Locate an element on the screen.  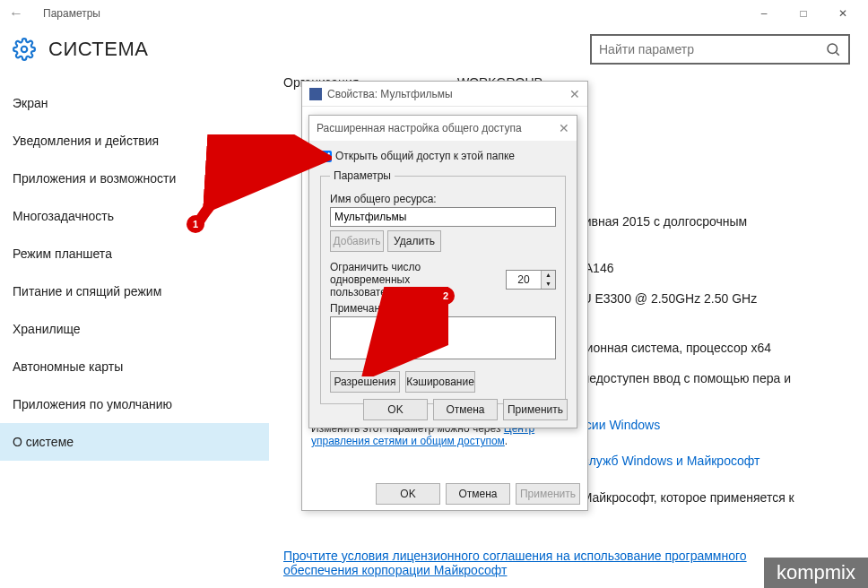
sidebar-item-power: Питание и спящий режим is located at coordinates (135, 291).